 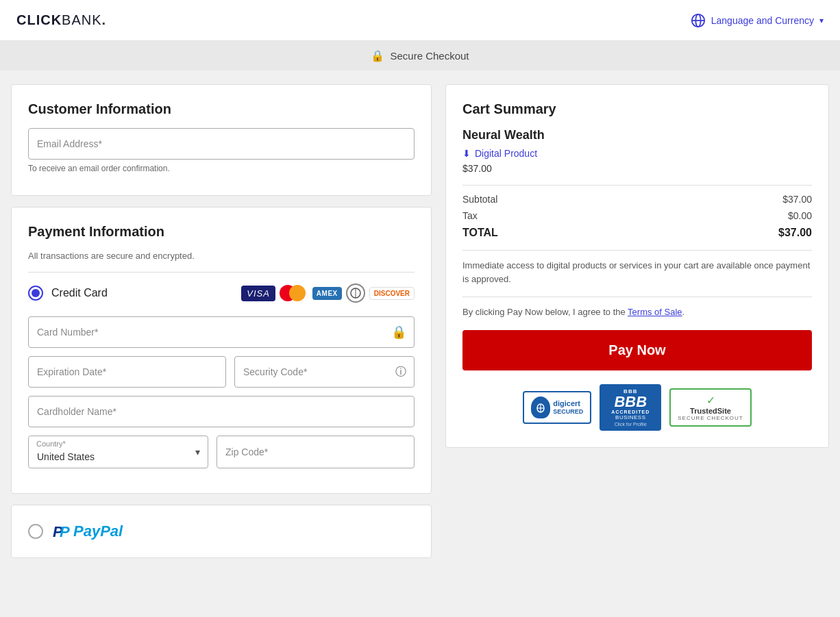 I want to click on credit-card-row: Credit Card VISA AMEX DISCOVER, so click(x=221, y=293).